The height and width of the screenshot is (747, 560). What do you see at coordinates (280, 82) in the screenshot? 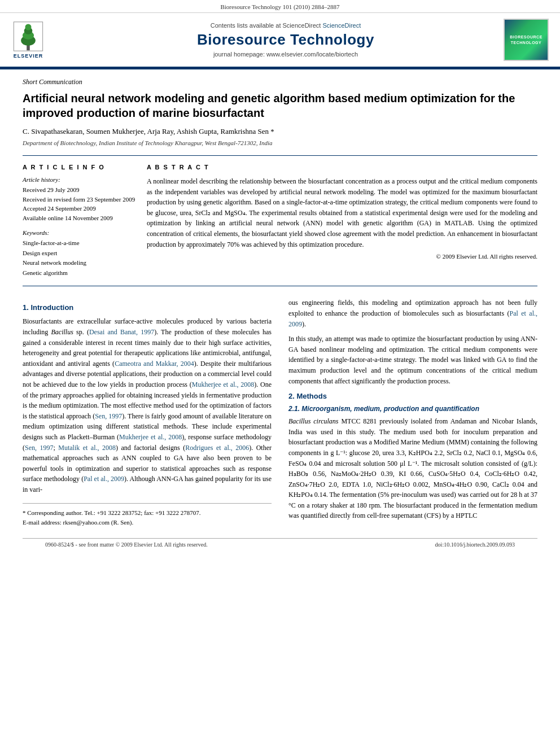
I see `article-type: Short Communication` at bounding box center [280, 82].